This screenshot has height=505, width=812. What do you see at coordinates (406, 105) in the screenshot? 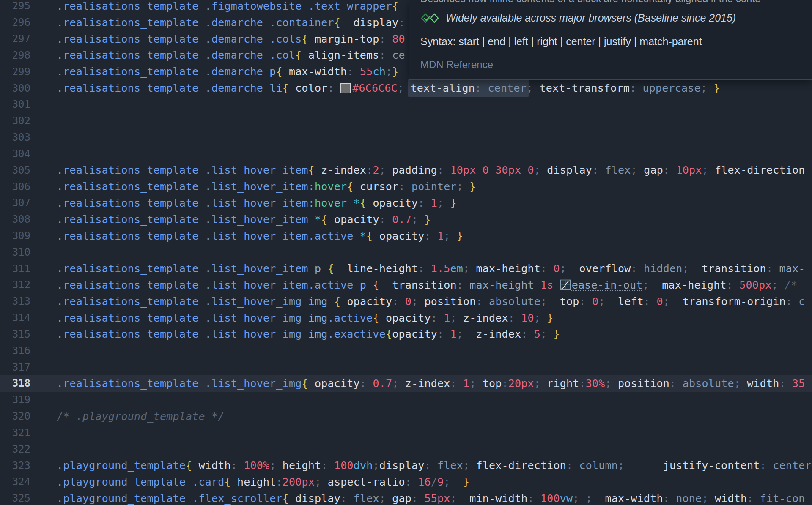
I see `code-line-row: 301` at bounding box center [406, 105].